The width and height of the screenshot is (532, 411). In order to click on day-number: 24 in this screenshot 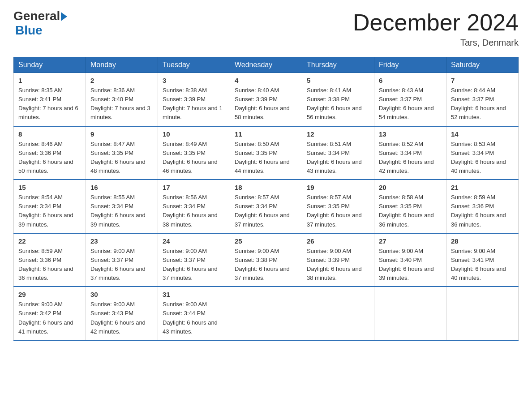, I will do `click(194, 241)`.